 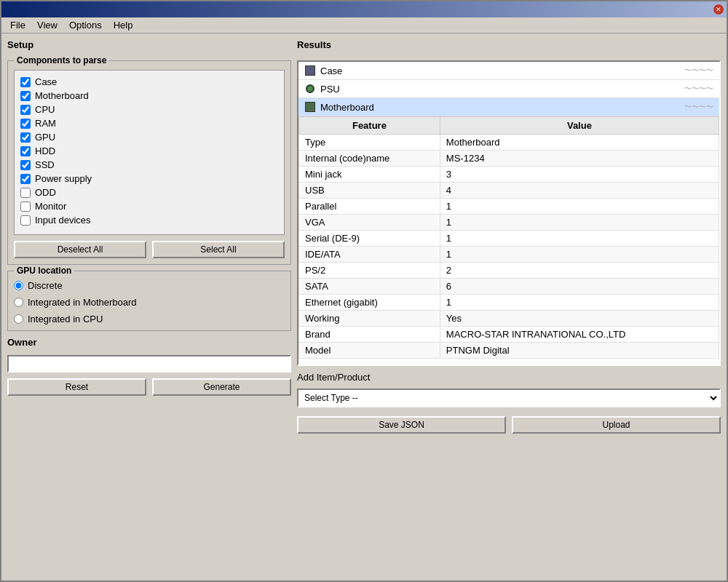 I want to click on table-row: PS/22, so click(x=510, y=271).